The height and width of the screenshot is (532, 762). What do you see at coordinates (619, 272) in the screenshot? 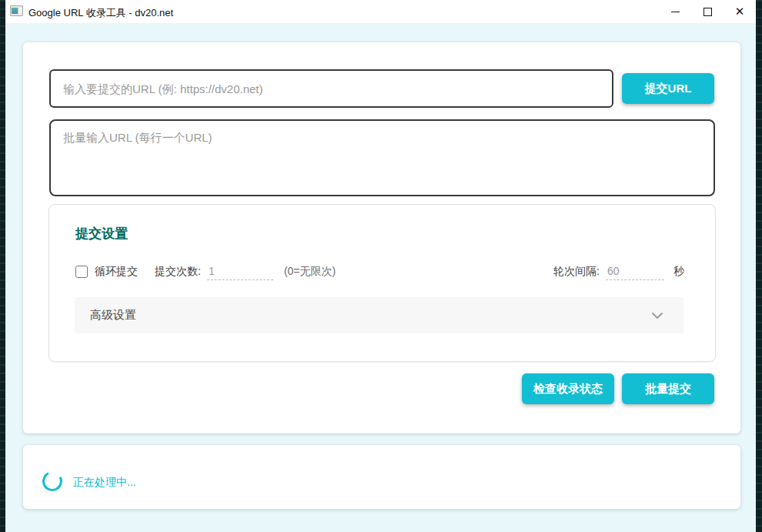
I see `interval-group: 轮次间隔: 秒` at bounding box center [619, 272].